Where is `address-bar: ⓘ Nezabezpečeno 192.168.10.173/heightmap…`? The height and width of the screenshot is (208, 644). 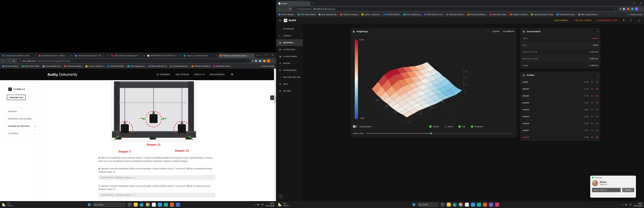
address-bar: ⓘ Nezabezpečeno 192.168.10.173/heightmap… is located at coordinates (456, 9).